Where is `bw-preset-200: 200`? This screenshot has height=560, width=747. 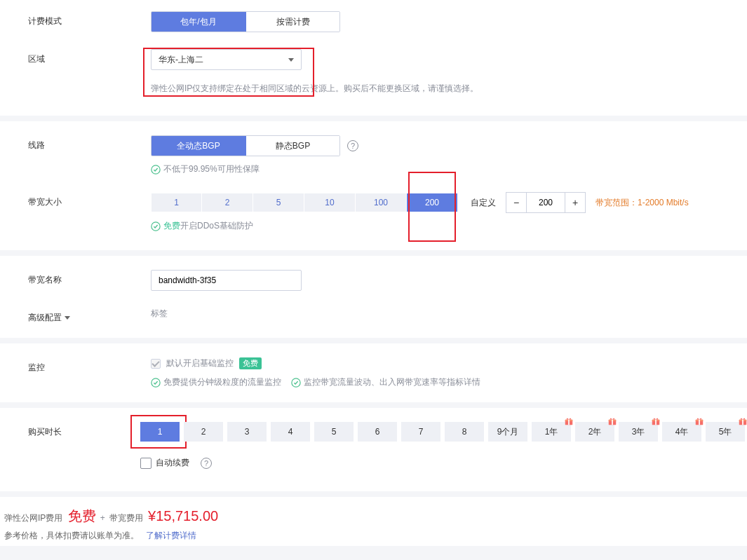
bw-preset-200: 200 is located at coordinates (432, 203).